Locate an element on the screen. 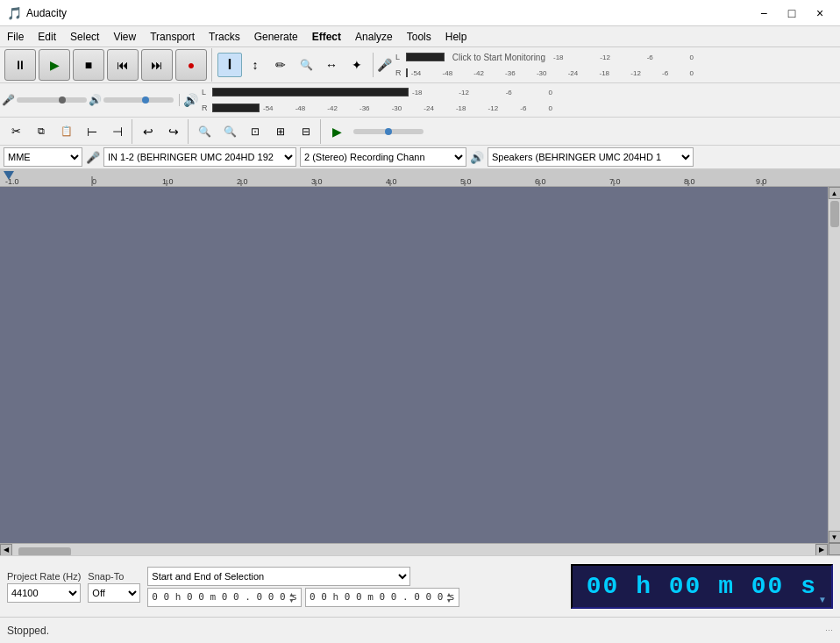 This screenshot has height=643, width=840. corner-box is located at coordinates (835, 549).